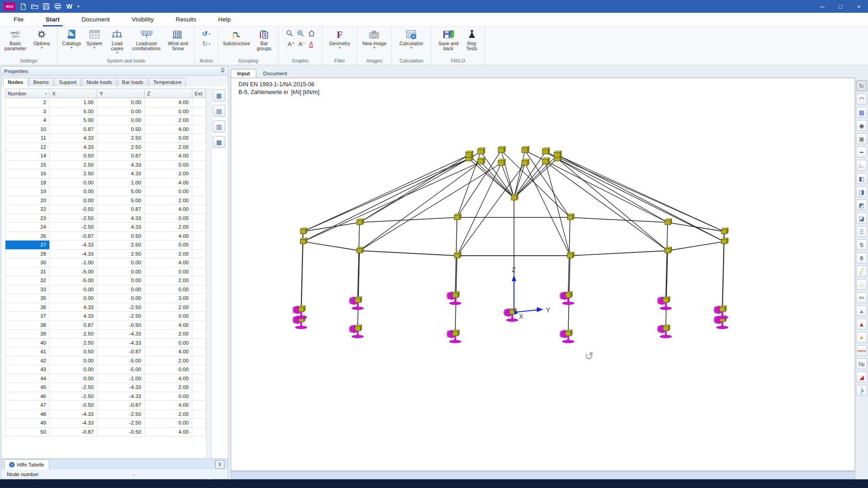 Image resolution: width=868 pixels, height=488 pixels. I want to click on cell-y: 5.00, so click(121, 192).